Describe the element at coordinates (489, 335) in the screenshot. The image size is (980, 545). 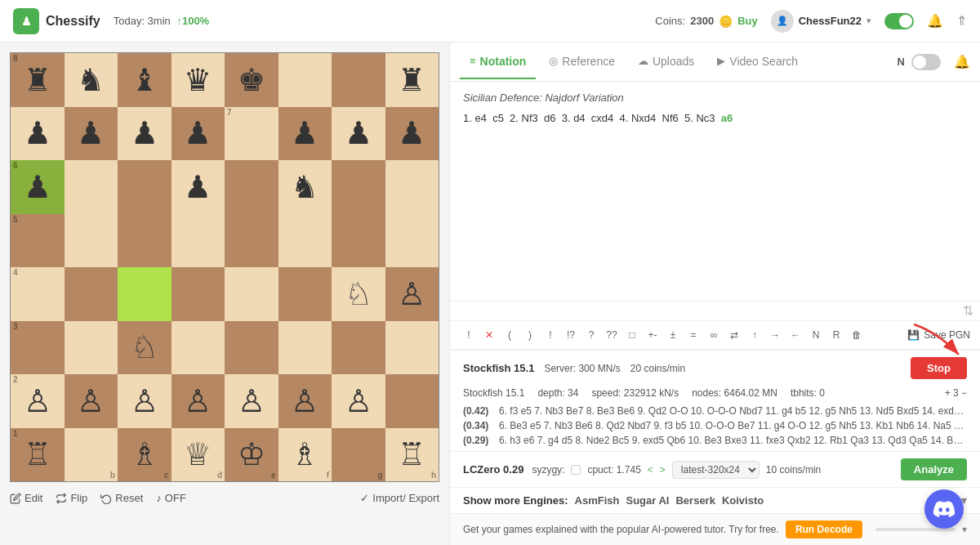
I see `pgn-cross: ✕` at that location.